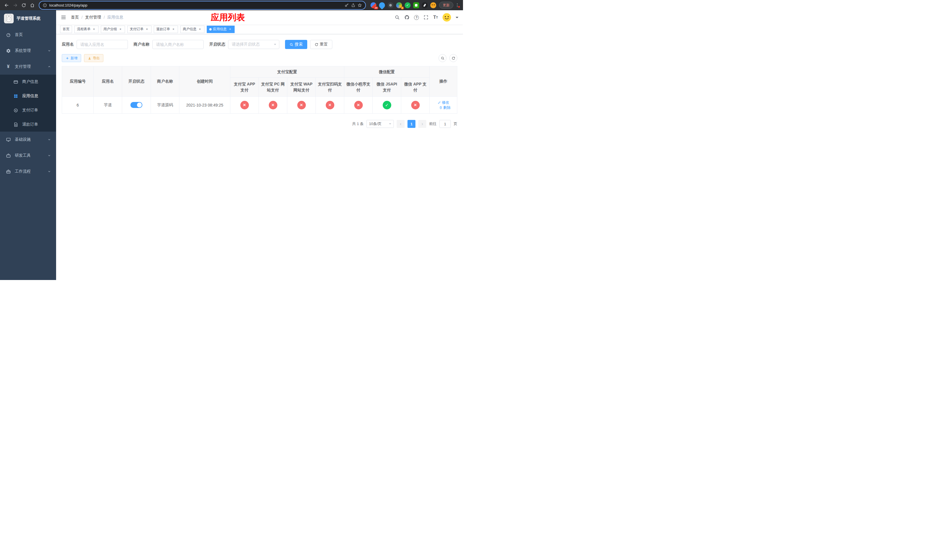  I want to click on sidebar-item-infrastructure: 基础设施, so click(28, 140).